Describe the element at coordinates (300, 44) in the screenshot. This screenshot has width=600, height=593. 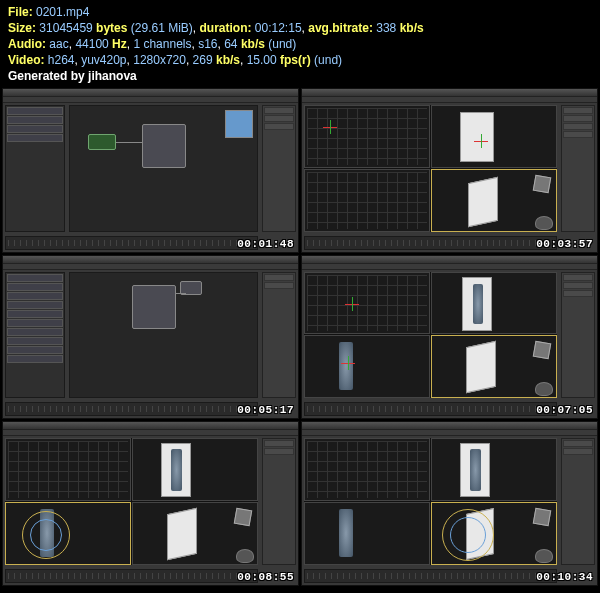
I see `audio-line: Audio: aac, 44100 Hz, 1 channels, s16, 6…` at that location.